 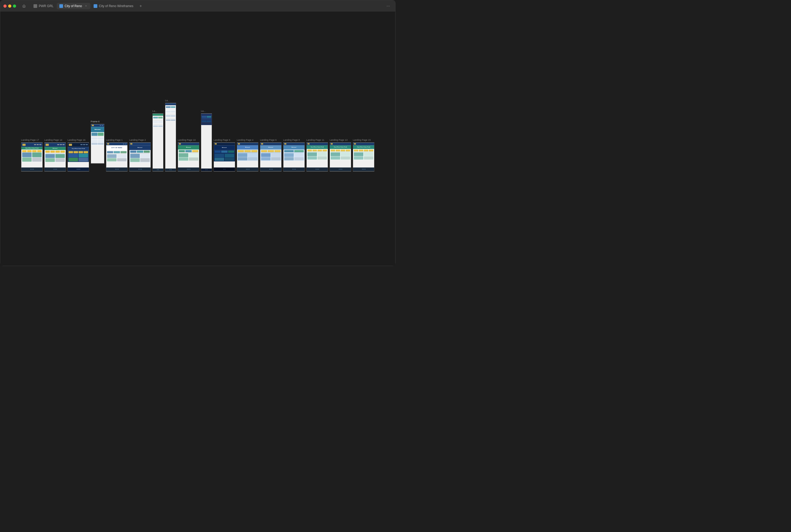 What do you see at coordinates (78, 169) in the screenshot?
I see `footer-lp16` at bounding box center [78, 169].